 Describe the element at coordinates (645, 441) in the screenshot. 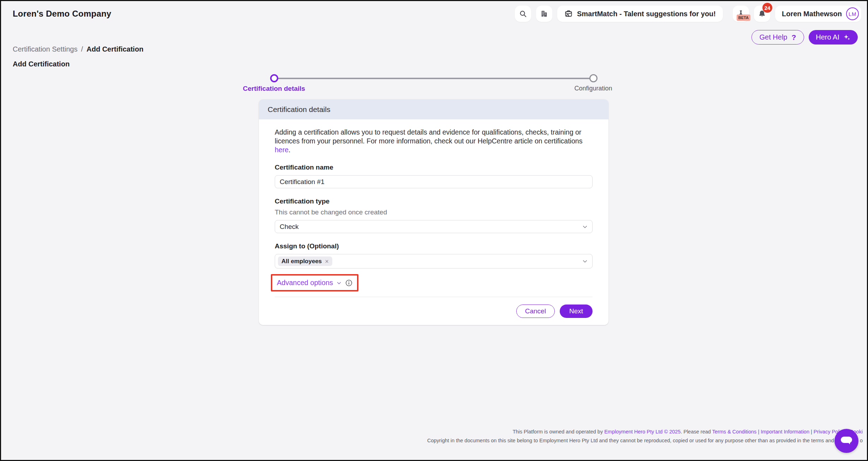

I see `footer-line-2: Copyright in the documents on this site …` at that location.